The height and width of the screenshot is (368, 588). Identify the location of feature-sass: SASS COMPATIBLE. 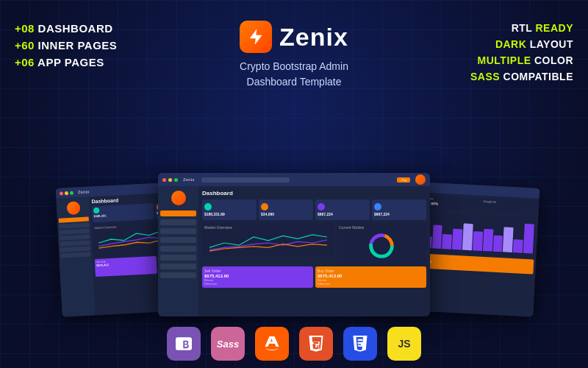
(522, 77).